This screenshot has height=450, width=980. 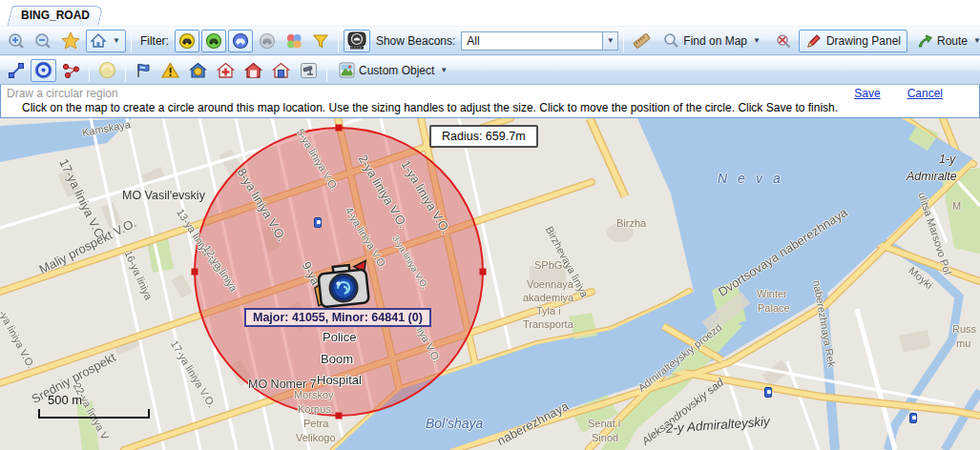 What do you see at coordinates (632, 223) in the screenshot?
I see `map-label: Birzha` at bounding box center [632, 223].